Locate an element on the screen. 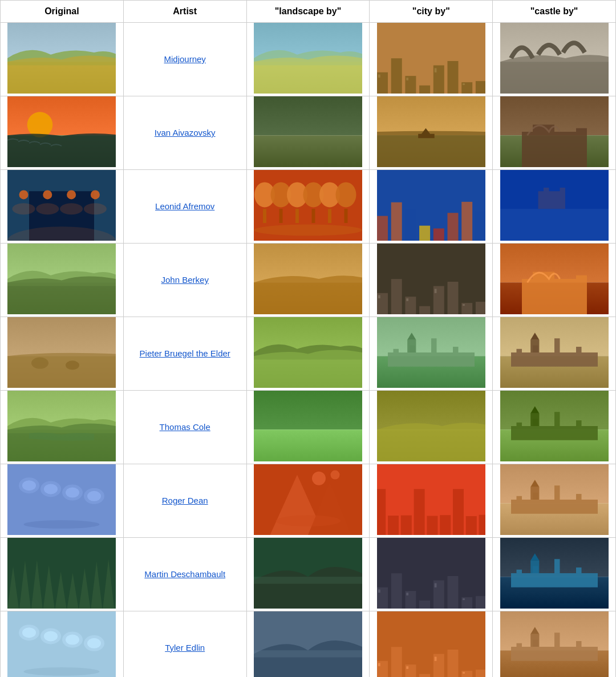  table-row-leonid-afremov: Leonid Afremov is located at coordinates (308, 206).